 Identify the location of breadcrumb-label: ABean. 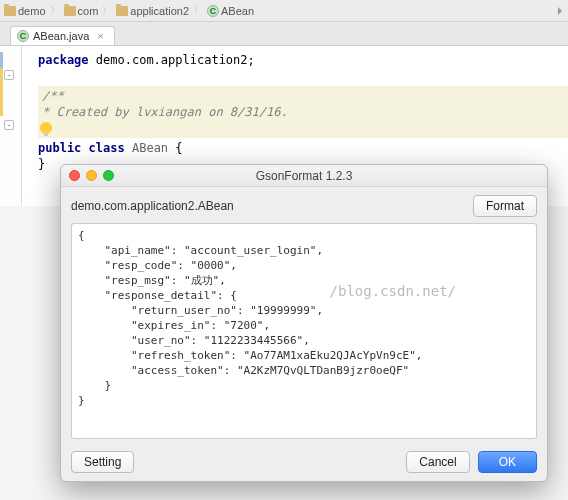
(238, 11).